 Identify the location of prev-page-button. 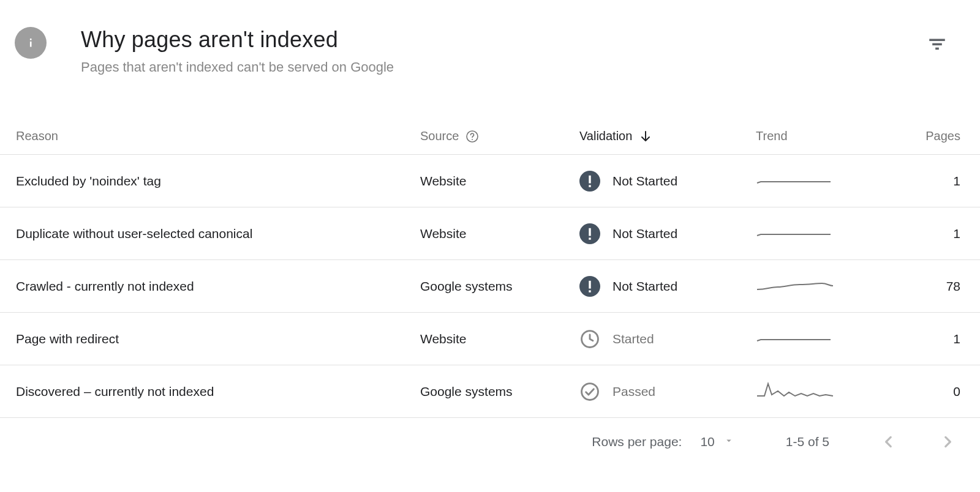
(889, 442).